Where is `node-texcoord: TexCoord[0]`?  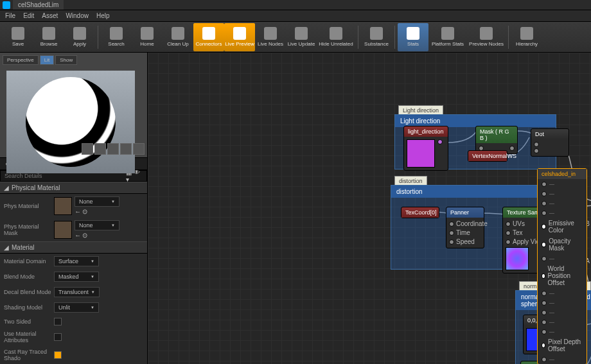 node-texcoord: TexCoord[0] is located at coordinates (420, 212).